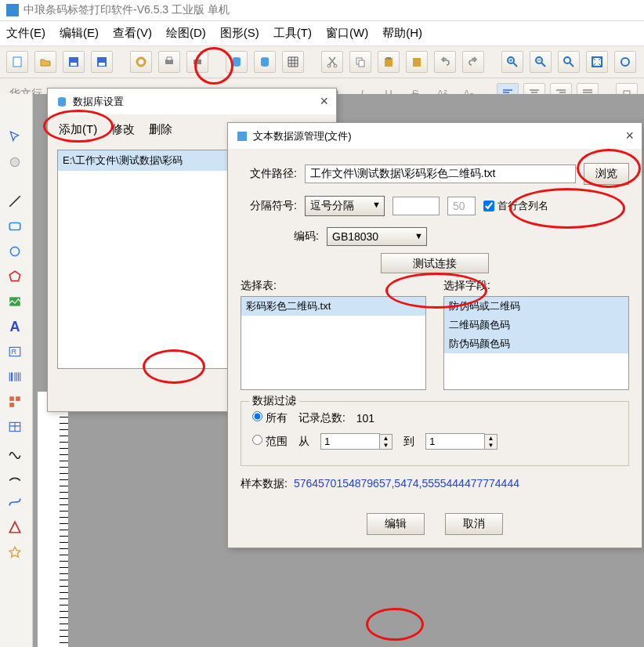 The height and width of the screenshot is (647, 644). What do you see at coordinates (322, 63) in the screenshot?
I see `toolbar-main` at bounding box center [322, 63].